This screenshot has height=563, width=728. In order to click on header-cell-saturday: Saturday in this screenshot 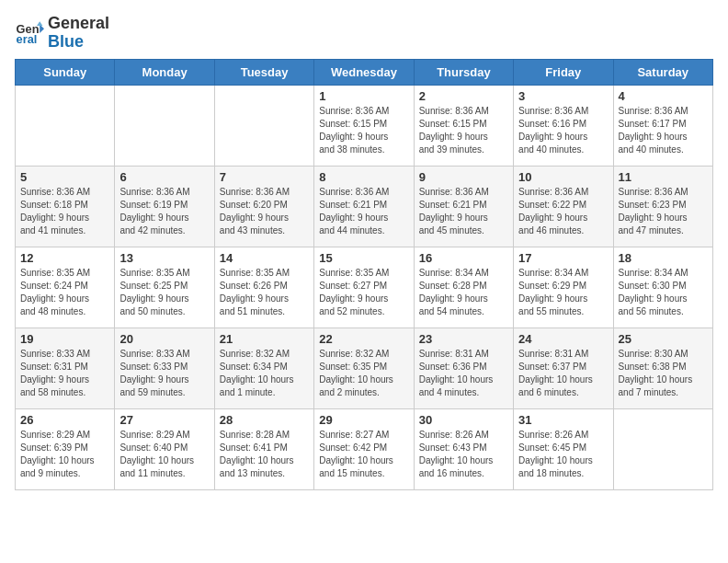, I will do `click(663, 72)`.